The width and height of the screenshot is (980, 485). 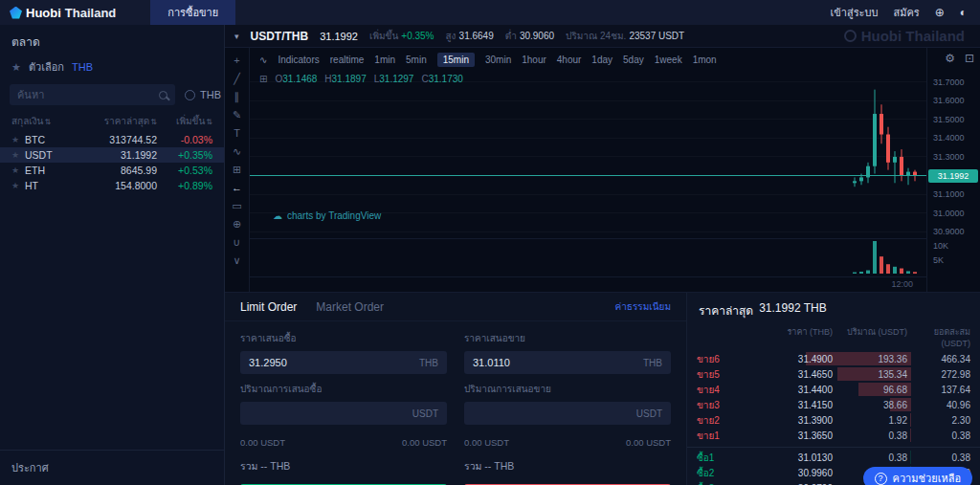 What do you see at coordinates (870, 406) in the screenshot?
I see `order-amount: 38.66` at bounding box center [870, 406].